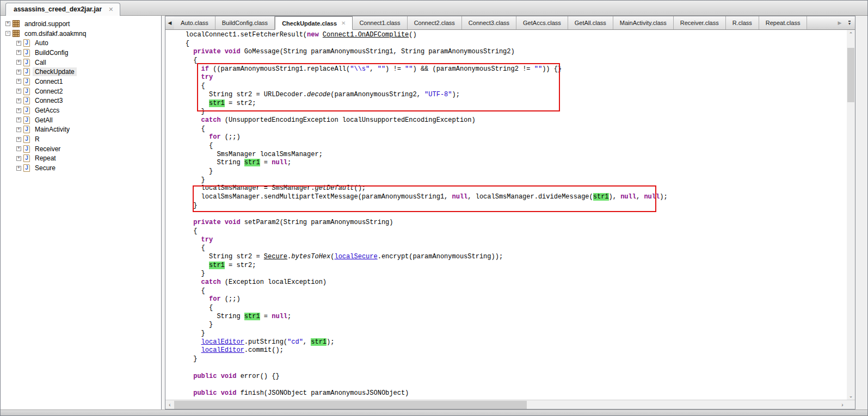 This screenshot has height=416, width=868. What do you see at coordinates (842, 405) in the screenshot?
I see `scroll-right-button: ›` at bounding box center [842, 405].